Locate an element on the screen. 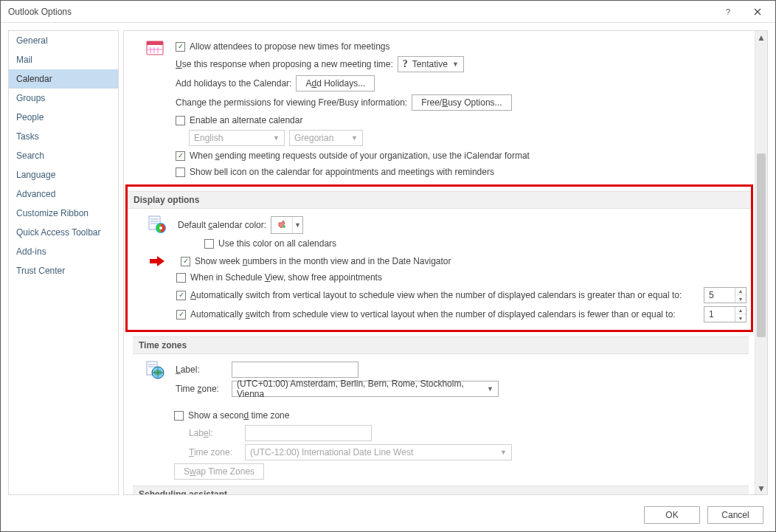 This screenshot has width=776, height=532. sidebar-item-customize-ribbon: Customize Ribbon is located at coordinates (63, 213).